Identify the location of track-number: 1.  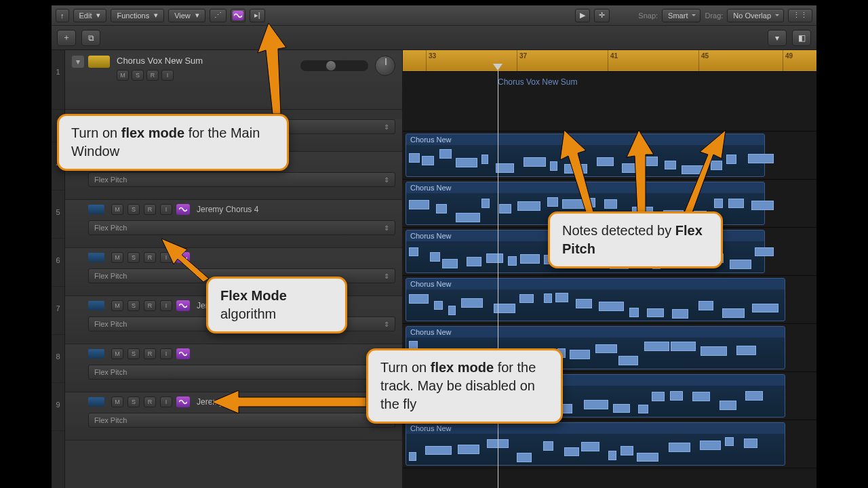
(58, 80).